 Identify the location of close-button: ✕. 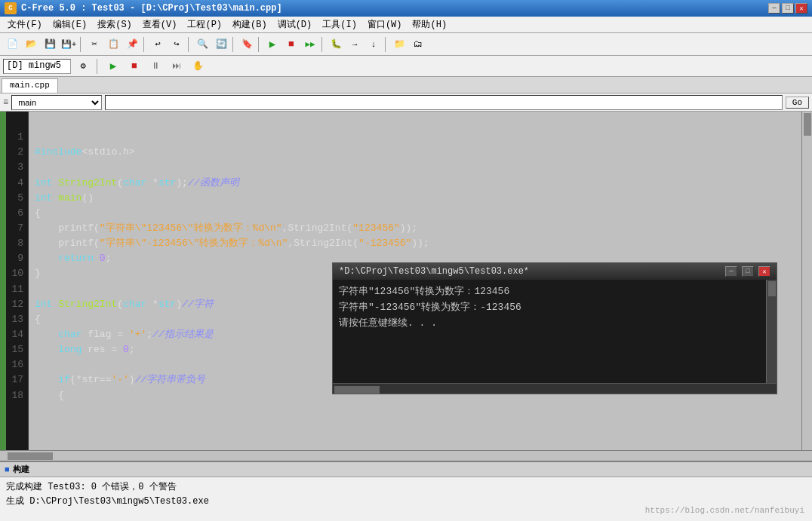
(801, 8).